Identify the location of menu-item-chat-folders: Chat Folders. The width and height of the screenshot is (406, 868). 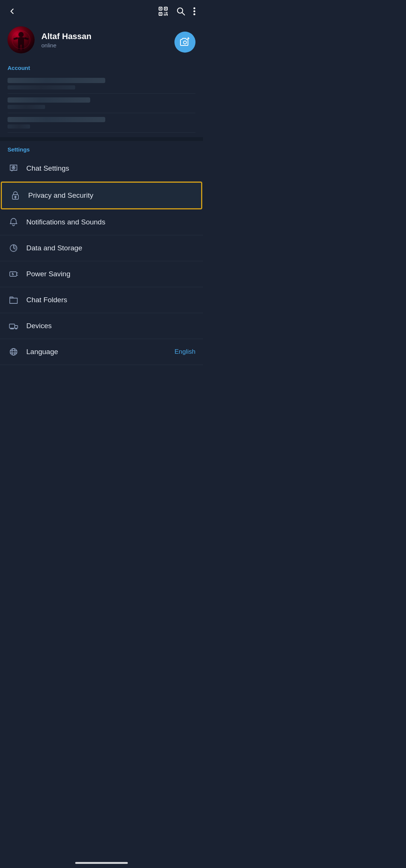
(102, 300).